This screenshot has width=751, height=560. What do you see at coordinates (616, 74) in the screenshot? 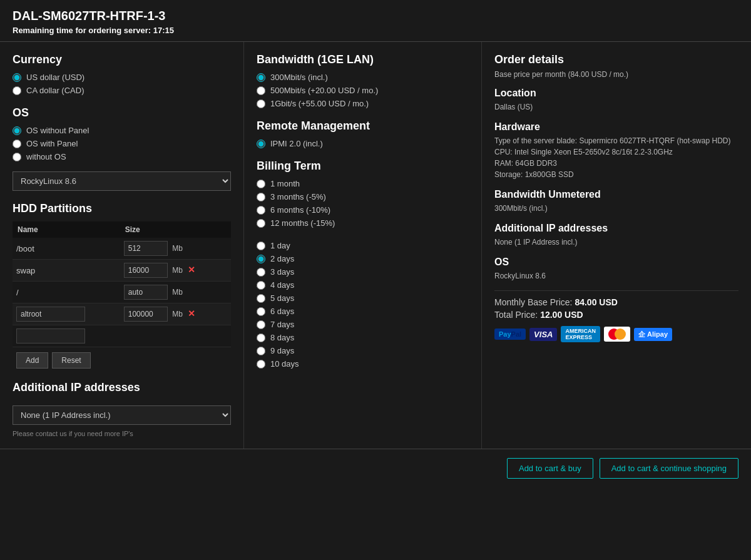
I see `order-base-price-label: Base price per month (84.00 USD / mo.)` at bounding box center [616, 74].